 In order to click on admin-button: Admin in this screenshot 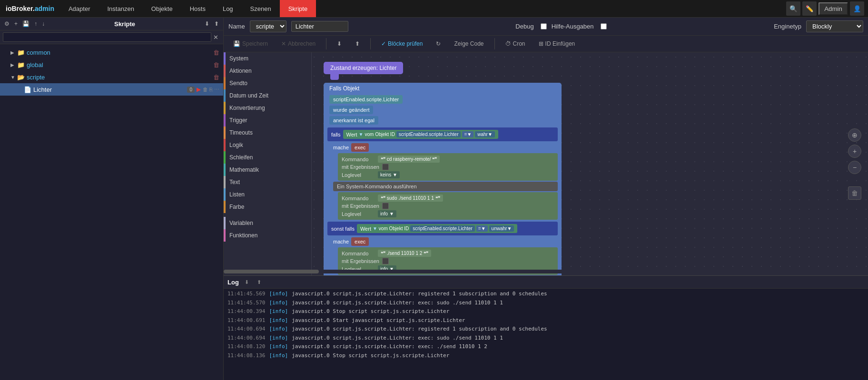, I will do `click(833, 9)`.